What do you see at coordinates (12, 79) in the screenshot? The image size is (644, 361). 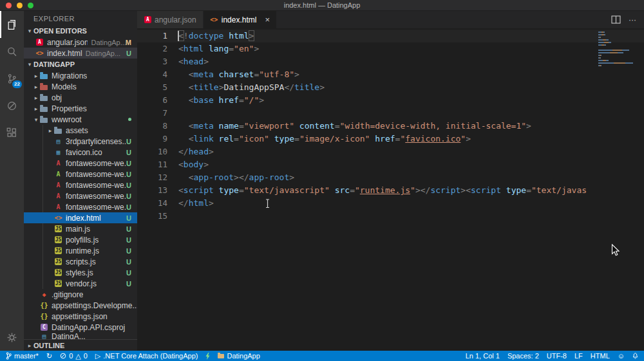 I see `source-control-activity-icon: 22` at bounding box center [12, 79].